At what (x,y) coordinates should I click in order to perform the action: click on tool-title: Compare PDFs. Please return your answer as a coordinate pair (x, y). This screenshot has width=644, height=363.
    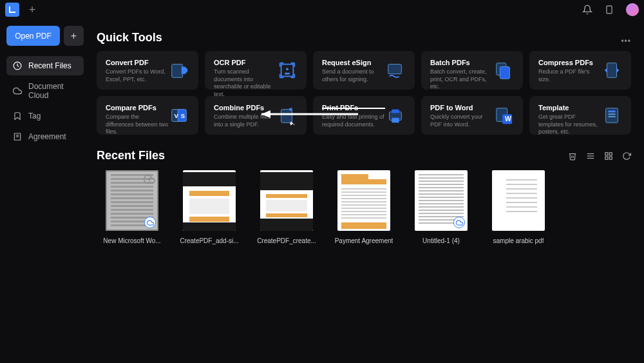
    Looking at the image, I should click on (137, 108).